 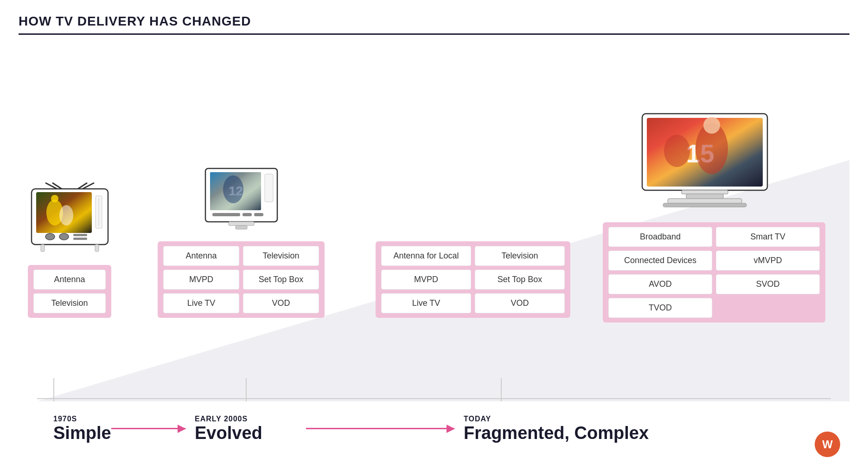 What do you see at coordinates (478, 419) in the screenshot?
I see `era-today-year: TODAY` at bounding box center [478, 419].